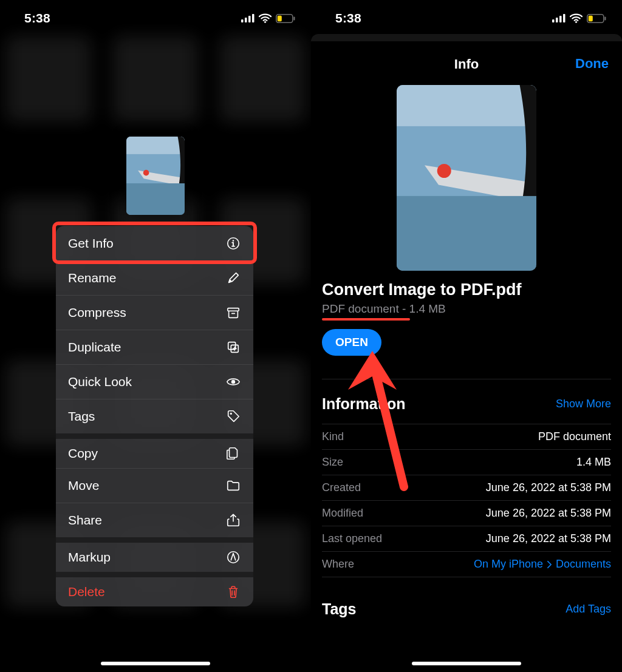  Describe the element at coordinates (343, 514) in the screenshot. I see `info-row-key: Modified` at that location.